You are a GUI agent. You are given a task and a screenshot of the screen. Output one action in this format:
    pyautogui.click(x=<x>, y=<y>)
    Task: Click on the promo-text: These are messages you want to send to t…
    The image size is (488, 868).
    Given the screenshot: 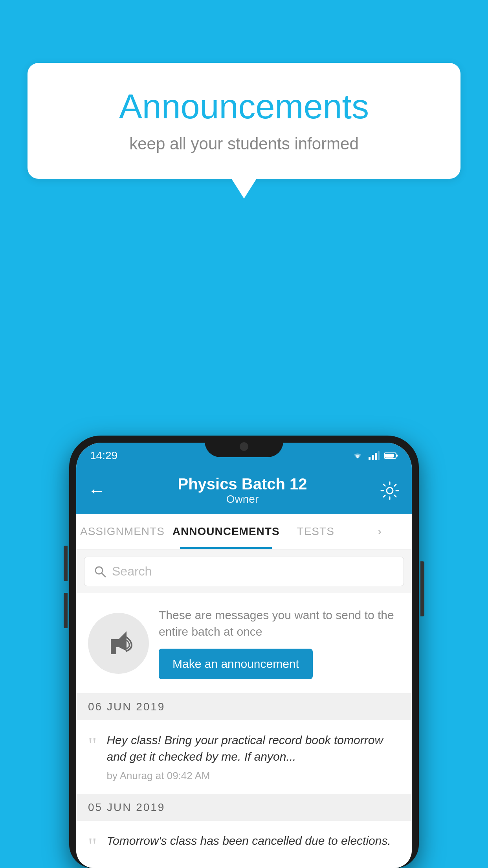 What is the action you would take?
    pyautogui.click(x=279, y=623)
    